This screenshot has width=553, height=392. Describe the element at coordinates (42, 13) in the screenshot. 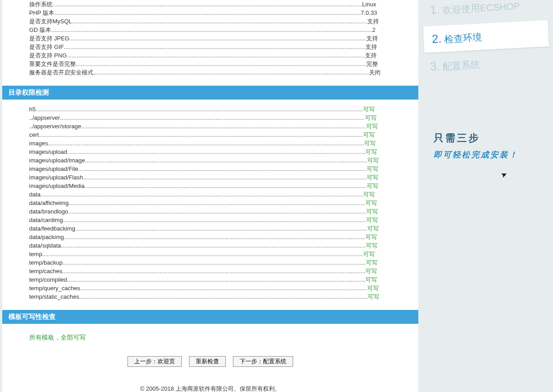

I see `info-label: PHP 版本` at that location.